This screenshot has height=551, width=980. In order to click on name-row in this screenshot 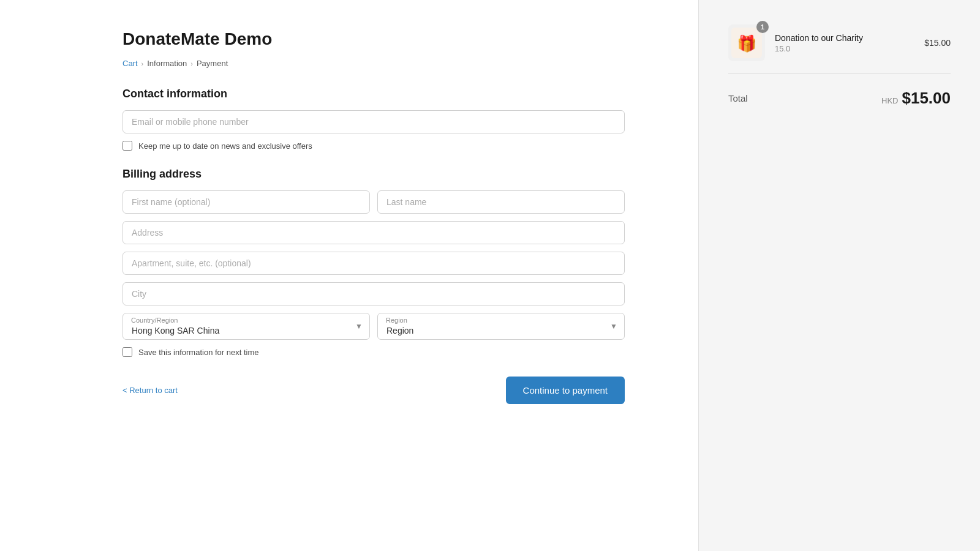, I will do `click(374, 202)`.